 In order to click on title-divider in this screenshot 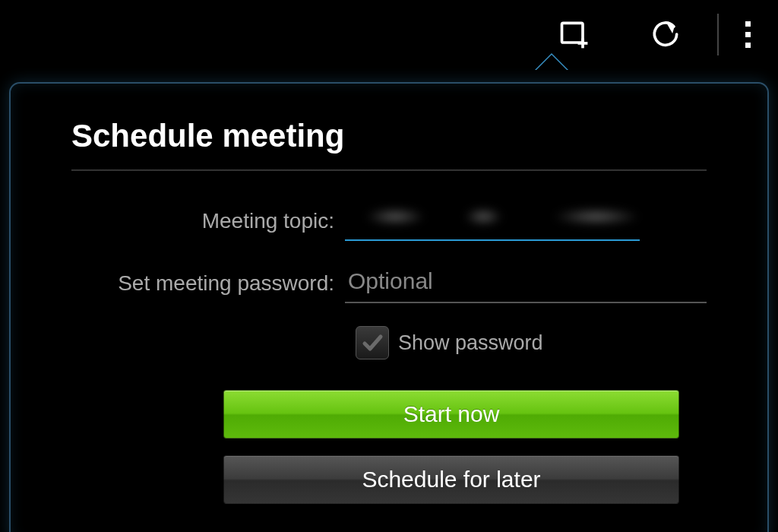, I will do `click(389, 170)`.